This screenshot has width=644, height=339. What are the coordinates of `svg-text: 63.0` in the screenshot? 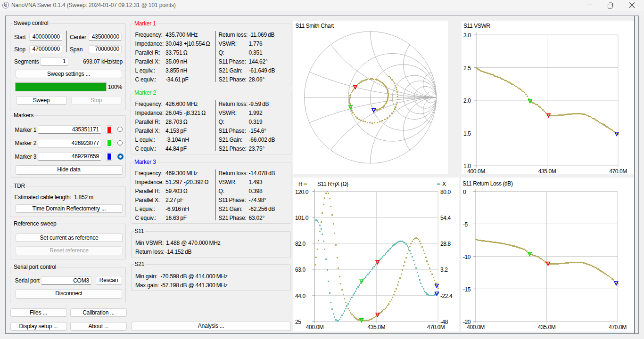 It's located at (300, 270).